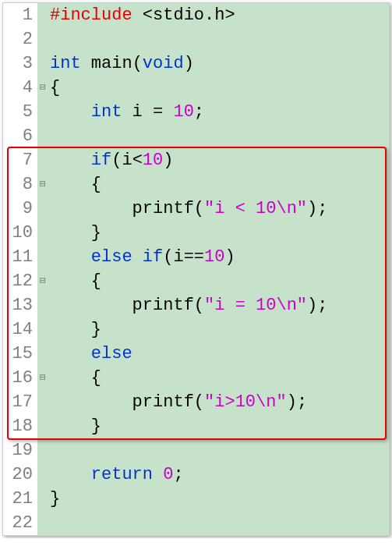 Image resolution: width=392 pixels, height=546 pixels. Describe the element at coordinates (20, 136) in the screenshot. I see `line-number: 6` at that location.